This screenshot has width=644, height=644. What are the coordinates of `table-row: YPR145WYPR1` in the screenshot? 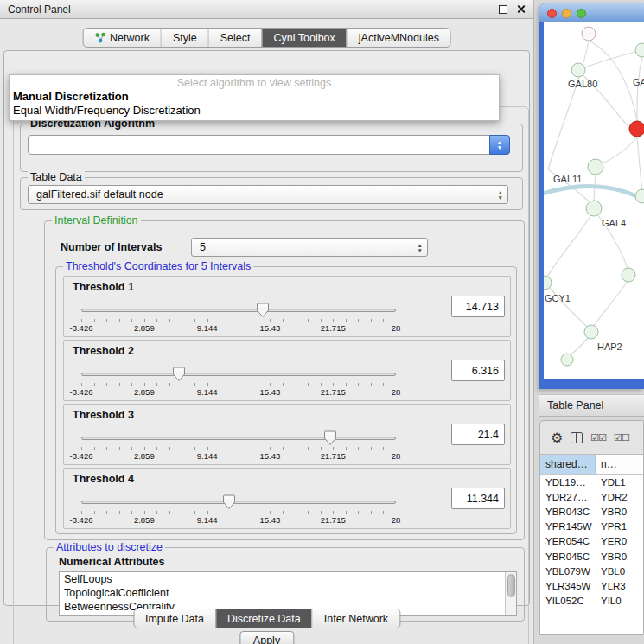 It's located at (591, 527).